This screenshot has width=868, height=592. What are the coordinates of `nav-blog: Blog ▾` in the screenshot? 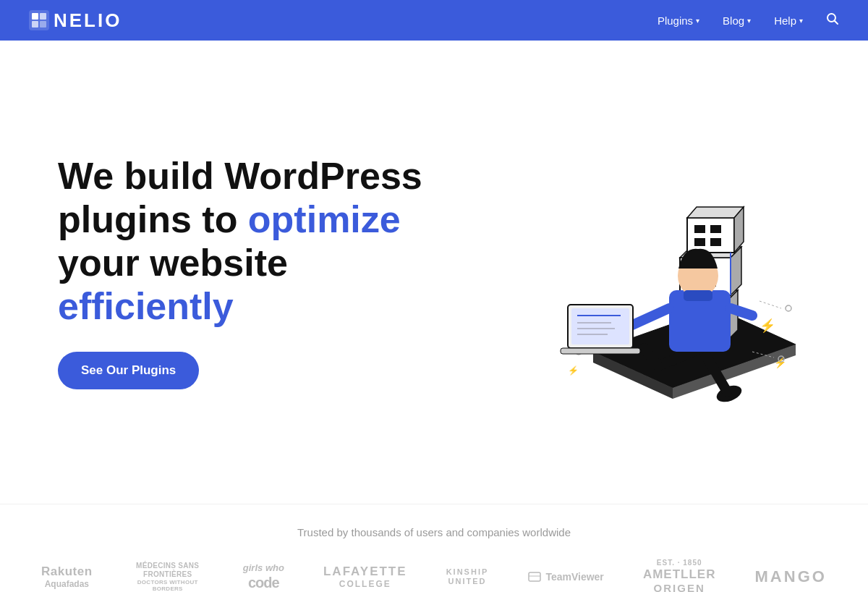 It's located at (736, 20).